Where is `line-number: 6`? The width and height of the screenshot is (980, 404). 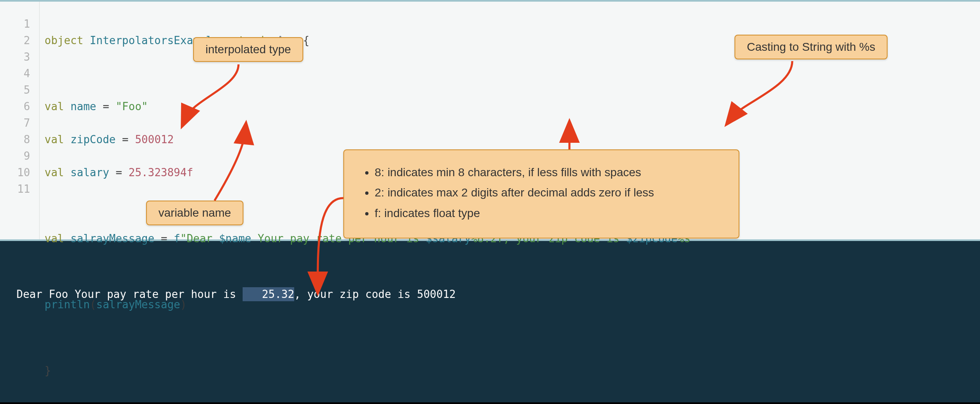 line-number: 6 is located at coordinates (15, 106).